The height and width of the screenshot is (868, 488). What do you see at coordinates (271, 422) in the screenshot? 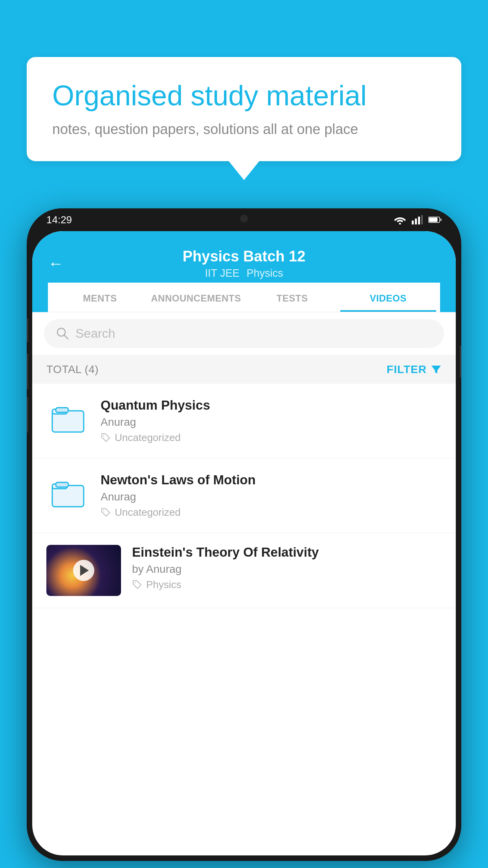
I see `quantum-author: Anurag` at bounding box center [271, 422].